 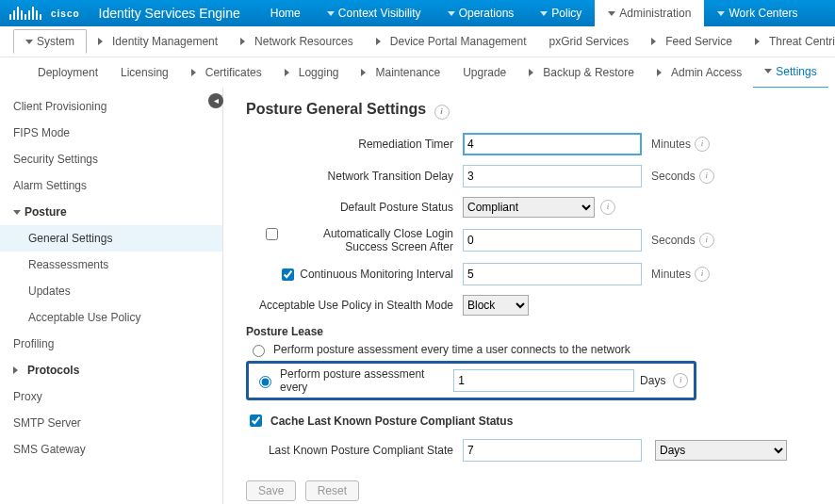 What do you see at coordinates (266, 382) in the screenshot?
I see `lease-every-radio` at bounding box center [266, 382].